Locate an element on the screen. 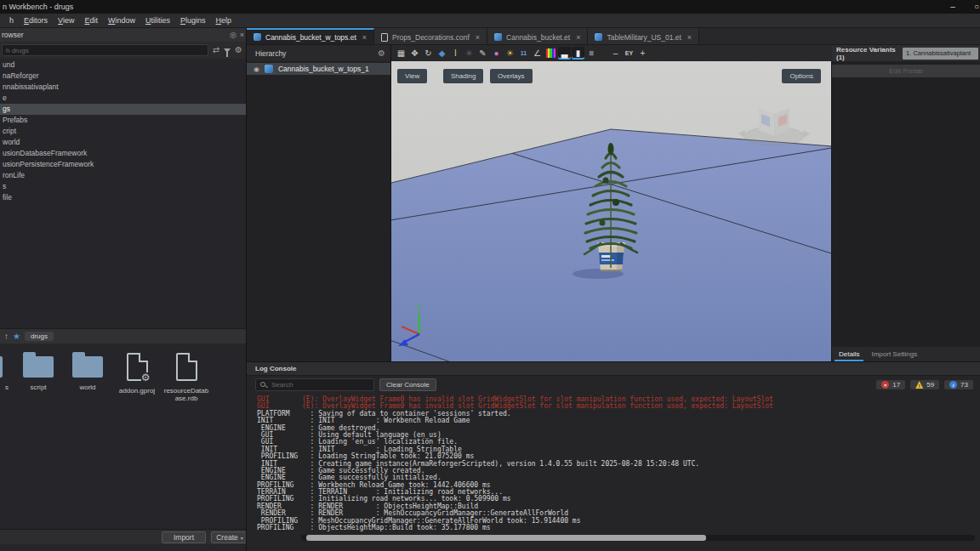 The width and height of the screenshot is (980, 551). cursor-overlay-icon: ▮ is located at coordinates (578, 53).